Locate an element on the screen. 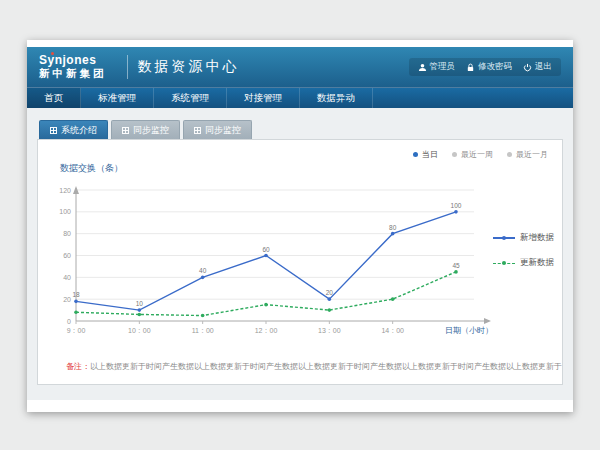 Image resolution: width=600 pixels, height=450 pixels. filter-last-week: 最近一周 is located at coordinates (472, 154).